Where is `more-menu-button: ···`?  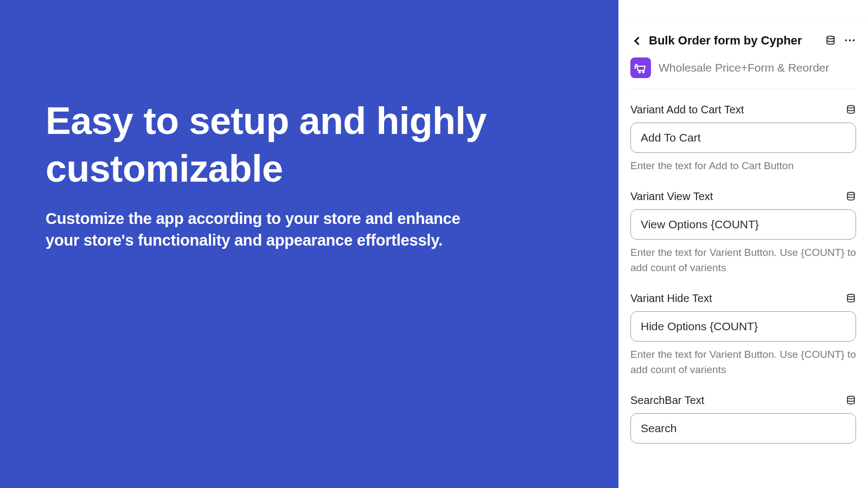
more-menu-button: ··· is located at coordinates (850, 41).